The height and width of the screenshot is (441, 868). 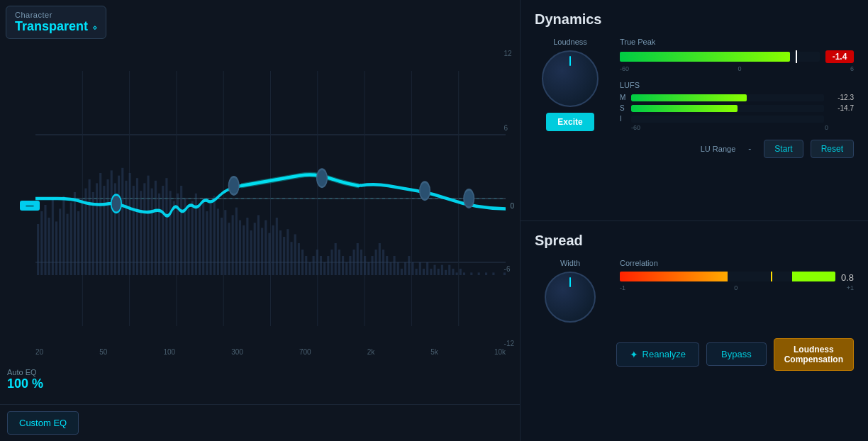 What do you see at coordinates (570, 263) in the screenshot?
I see `width-label: Width` at bounding box center [570, 263].